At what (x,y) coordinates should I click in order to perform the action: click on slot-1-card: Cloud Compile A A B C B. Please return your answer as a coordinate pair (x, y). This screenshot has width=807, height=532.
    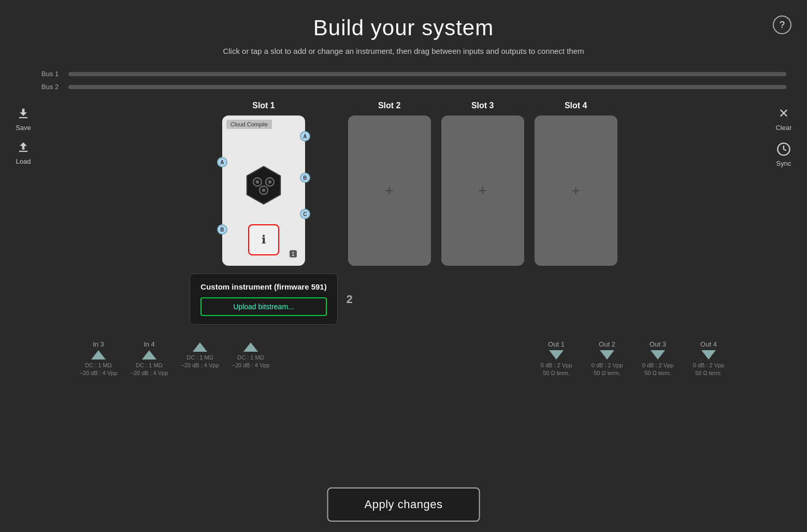
    Looking at the image, I should click on (264, 191).